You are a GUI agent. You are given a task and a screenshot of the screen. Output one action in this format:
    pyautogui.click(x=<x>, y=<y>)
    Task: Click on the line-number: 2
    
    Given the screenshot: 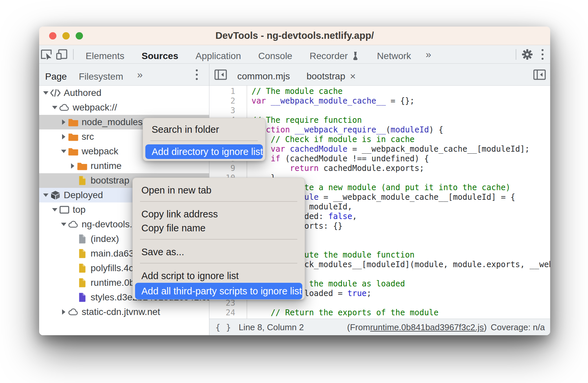 What is the action you would take?
    pyautogui.click(x=228, y=101)
    